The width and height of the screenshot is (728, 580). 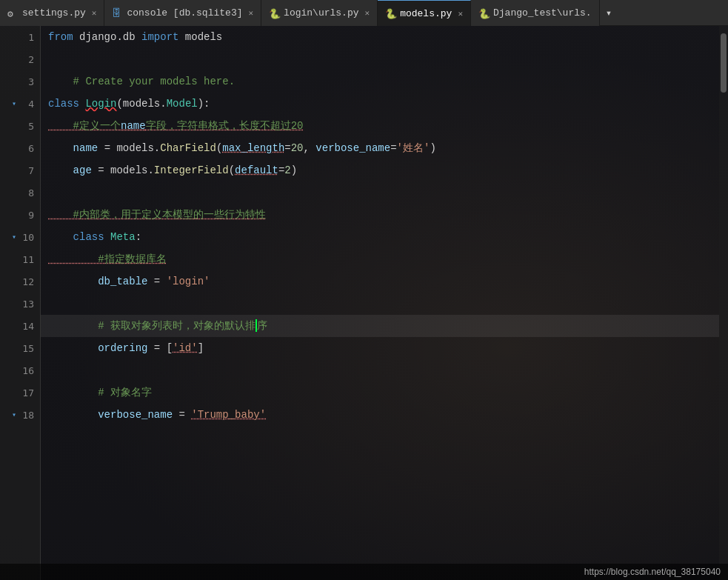 What do you see at coordinates (461, 13) in the screenshot?
I see `tab-models-close: ✕` at bounding box center [461, 13].